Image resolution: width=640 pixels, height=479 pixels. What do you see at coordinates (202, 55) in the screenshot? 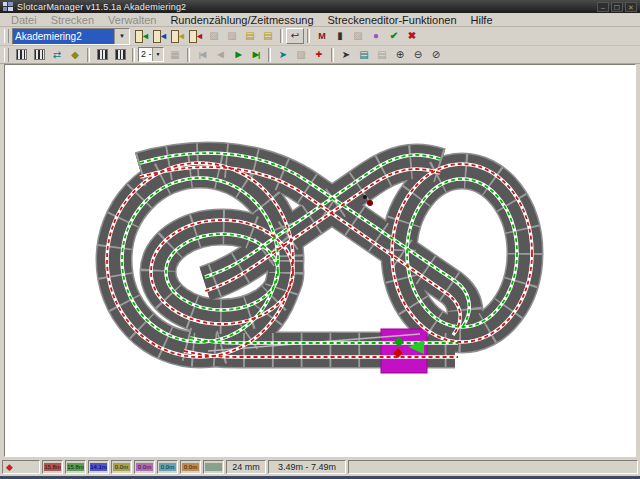
I see `nav-first-button: |◀` at bounding box center [202, 55].